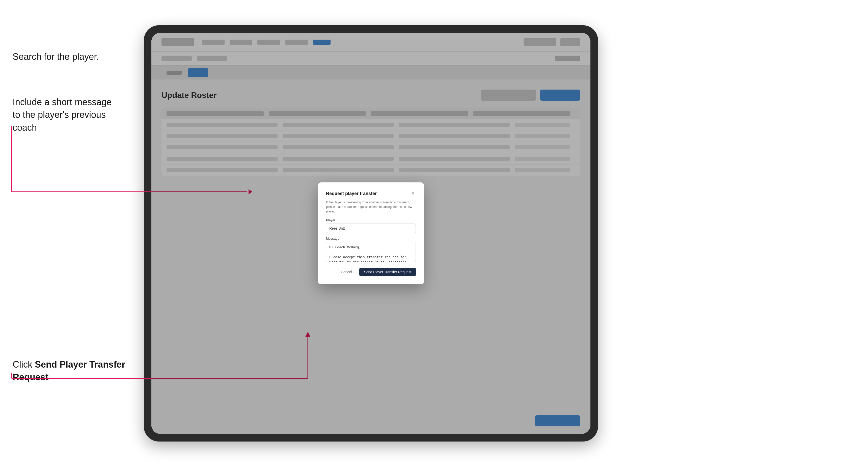  Describe the element at coordinates (371, 233) in the screenshot. I see `transfer-request-modal: Request player transfer ✕ If the player …` at that location.